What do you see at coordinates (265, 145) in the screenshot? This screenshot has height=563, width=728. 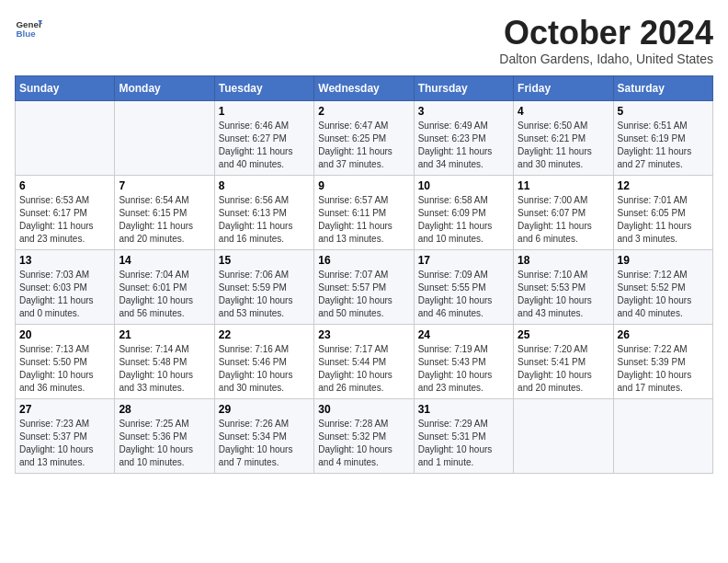 I see `day-detail: Sunrise: 6:46 AM Sunset: 6:27 PM Dayligh…` at bounding box center [265, 145].